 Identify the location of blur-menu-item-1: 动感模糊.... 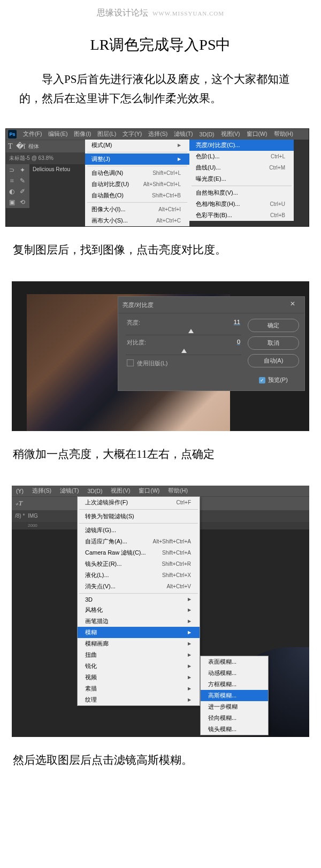
(234, 673).